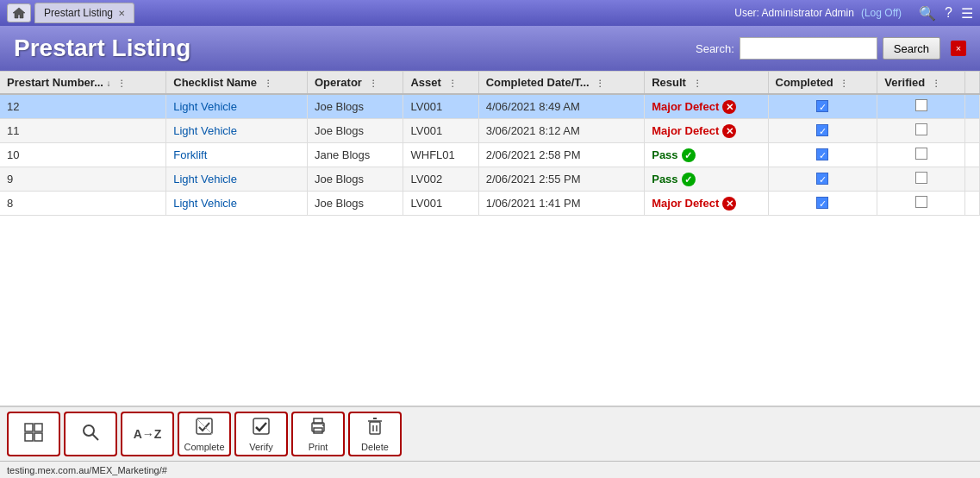  Describe the element at coordinates (562, 204) in the screenshot. I see `cell-completed-date: 1/06/2021 1:41 PM` at that location.